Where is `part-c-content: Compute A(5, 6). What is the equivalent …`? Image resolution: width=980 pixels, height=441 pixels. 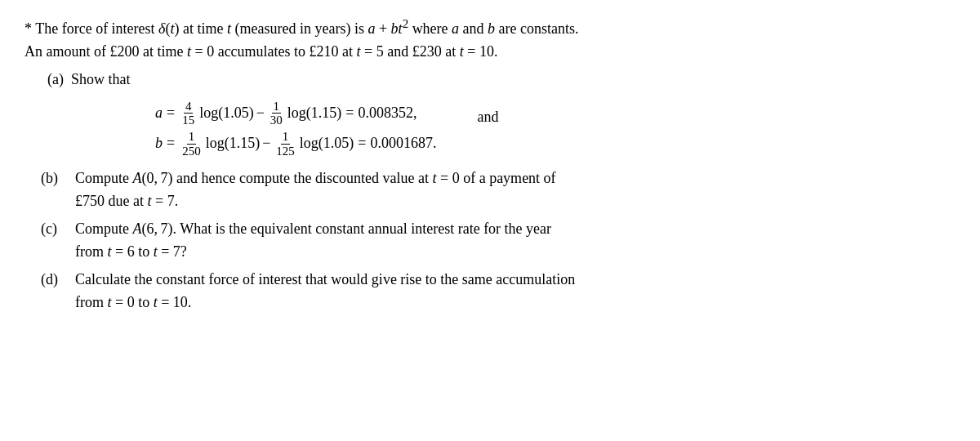
part-c-content: Compute A(5, 6). What is the equivalent … is located at coordinates (515, 241).